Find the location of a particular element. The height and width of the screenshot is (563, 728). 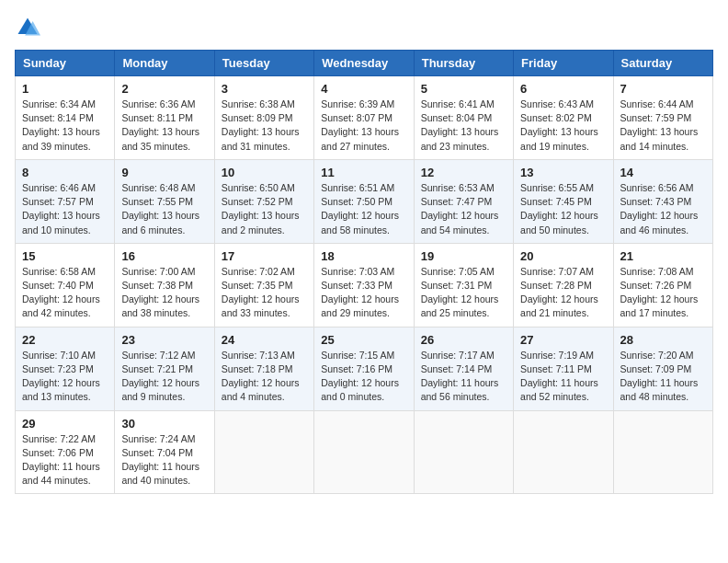

calendar-cell: 17Sunrise: 7:02 AM Sunset: 7:35 PM Dayli… is located at coordinates (264, 285).